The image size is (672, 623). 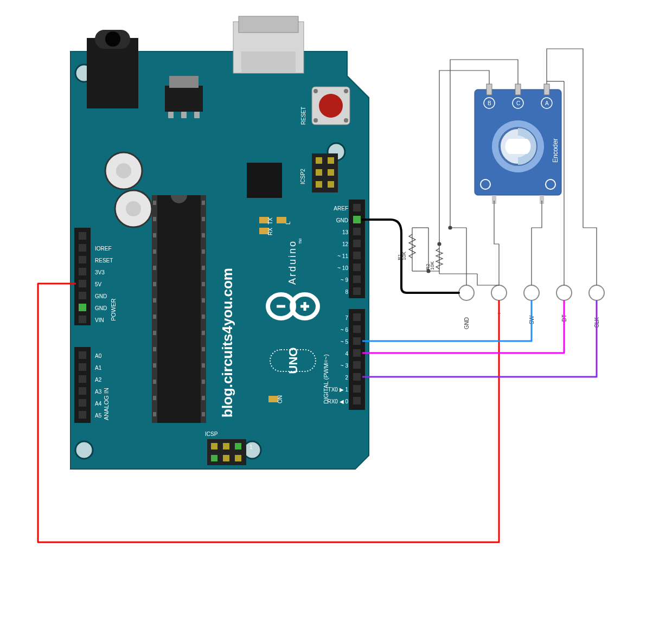 I want to click on pin-d9, so click(x=357, y=279).